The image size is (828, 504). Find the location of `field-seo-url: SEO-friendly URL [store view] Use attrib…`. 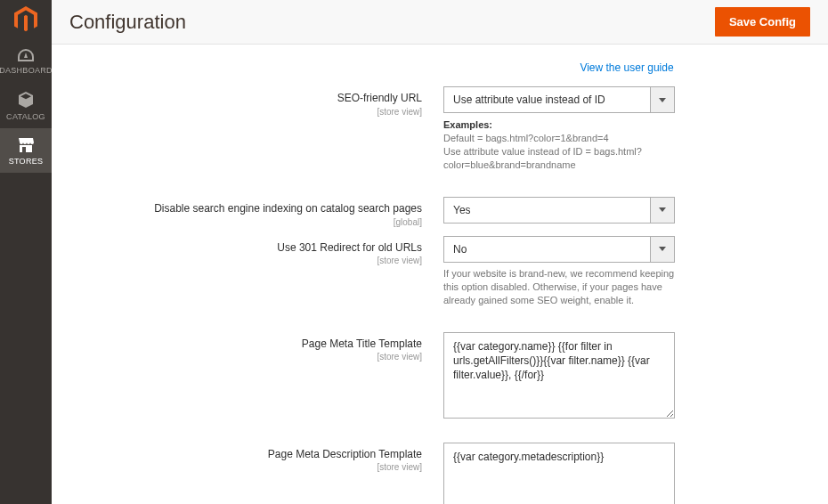

field-seo-url: SEO-friendly URL [store view] Use attrib… is located at coordinates (440, 102).